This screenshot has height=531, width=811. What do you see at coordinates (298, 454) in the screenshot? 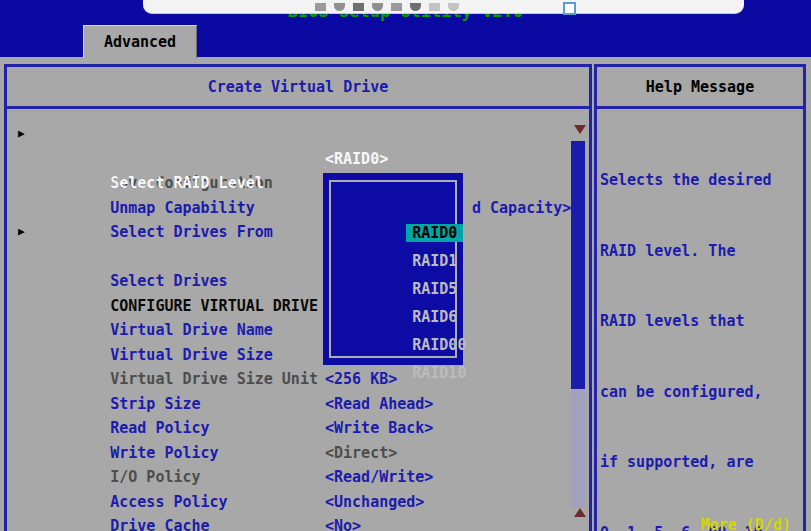
I see `menu-item-io-policy: I/O Policy <Direct>` at bounding box center [298, 454].